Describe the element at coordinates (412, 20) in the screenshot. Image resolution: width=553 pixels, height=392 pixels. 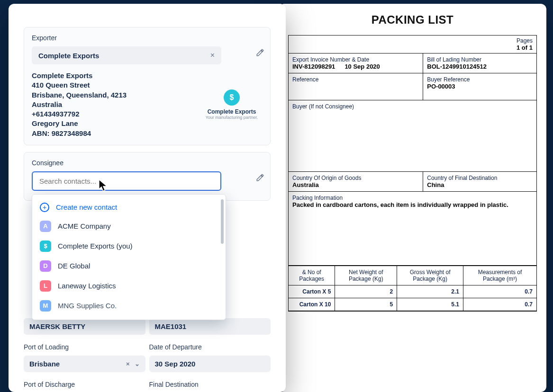
I see `document-title: PACKING LIST` at that location.